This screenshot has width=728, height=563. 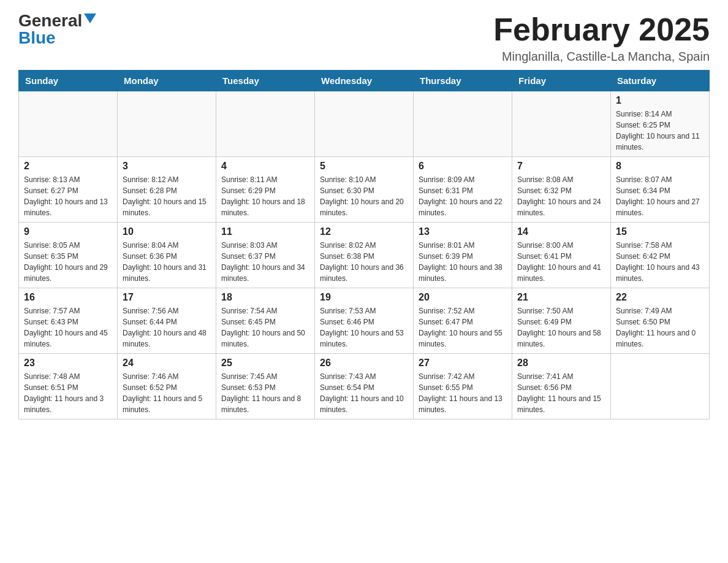 What do you see at coordinates (463, 166) in the screenshot?
I see `day-number: 6` at bounding box center [463, 166].